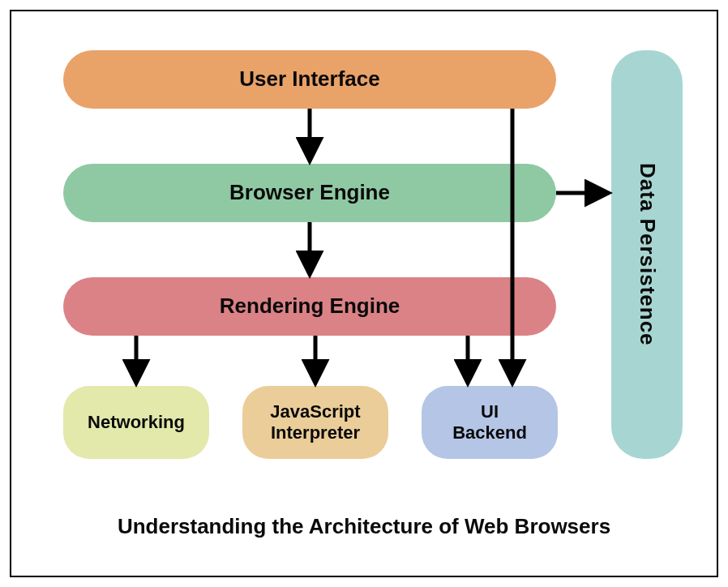 Image resolution: width=728 pixels, height=587 pixels. What do you see at coordinates (315, 422) in the screenshot?
I see `box-js-interpreter: JavaScriptInterpreter` at bounding box center [315, 422].